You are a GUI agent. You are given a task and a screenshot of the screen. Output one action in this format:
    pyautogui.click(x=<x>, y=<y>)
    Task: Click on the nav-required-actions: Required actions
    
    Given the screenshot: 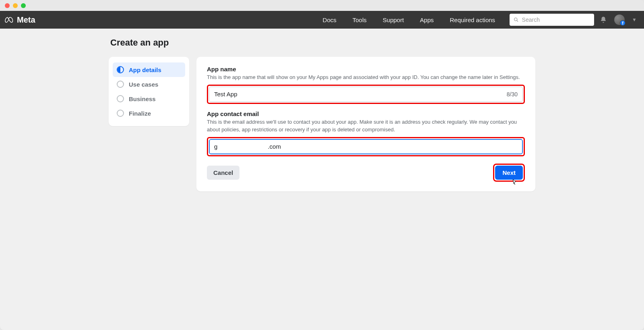 What is the action you would take?
    pyautogui.click(x=473, y=20)
    